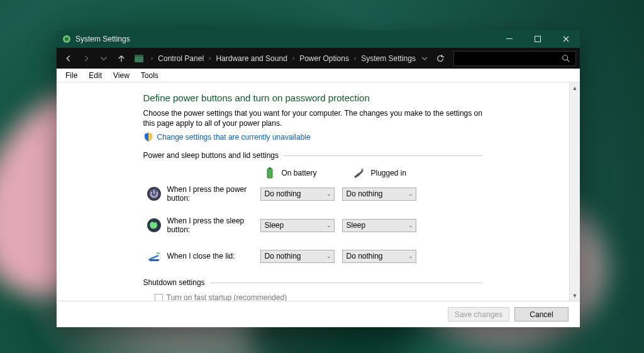  Describe the element at coordinates (479, 315) in the screenshot. I see `save-changes-button: Save changes` at that location.